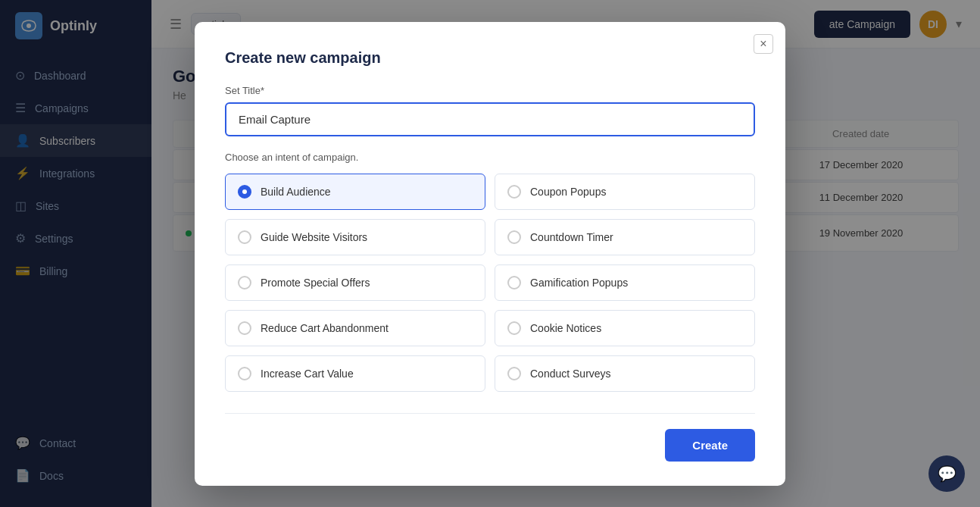 The height and width of the screenshot is (507, 980). Describe the element at coordinates (514, 192) in the screenshot. I see `radio-coupon-popups` at that location.